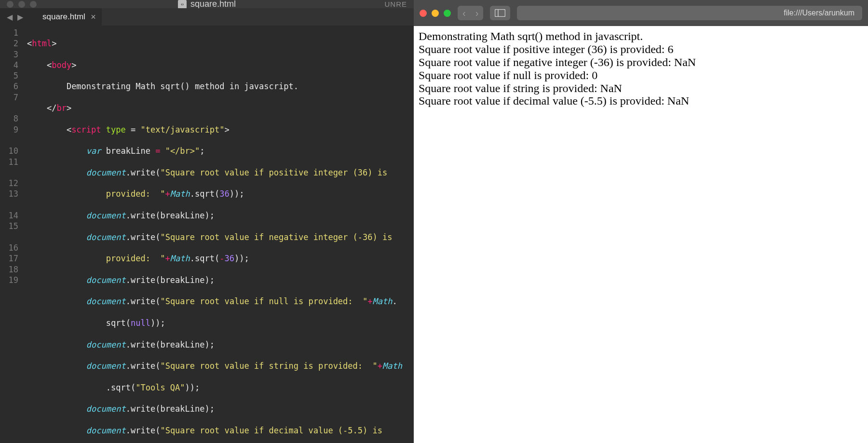 The height and width of the screenshot is (443, 868). I want to click on line-gutter: 1 2 3 4 5 6 7 8 9 10 11 12 13 14 15, so click(12, 235).